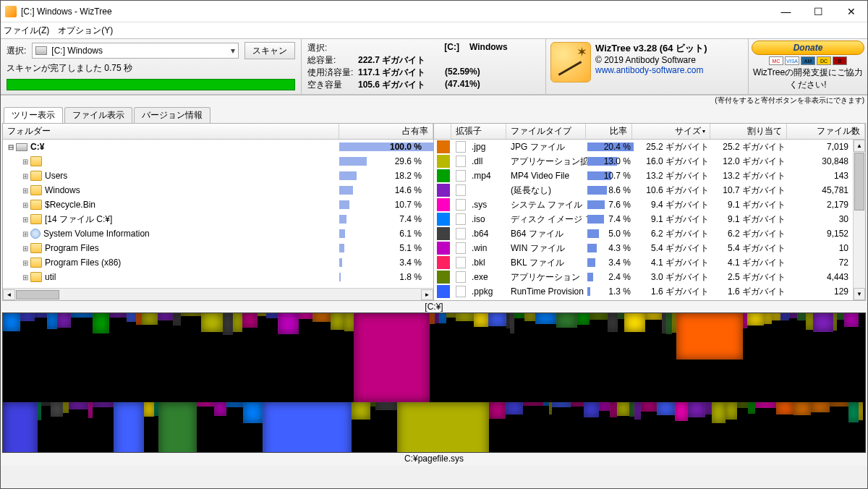 This screenshot has height=489, width=868. What do you see at coordinates (85, 30) in the screenshot?
I see `menu-options: オプション(Y)` at bounding box center [85, 30].